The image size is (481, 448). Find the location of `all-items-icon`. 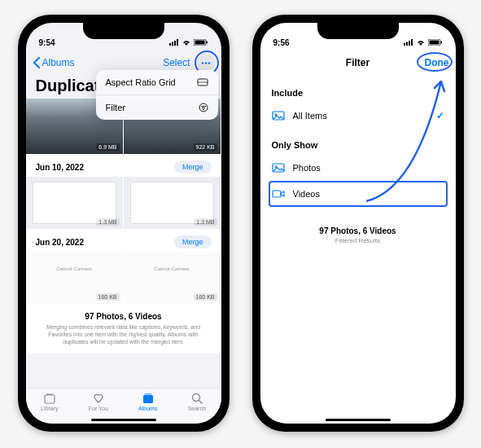

all-items-icon is located at coordinates (278, 116).